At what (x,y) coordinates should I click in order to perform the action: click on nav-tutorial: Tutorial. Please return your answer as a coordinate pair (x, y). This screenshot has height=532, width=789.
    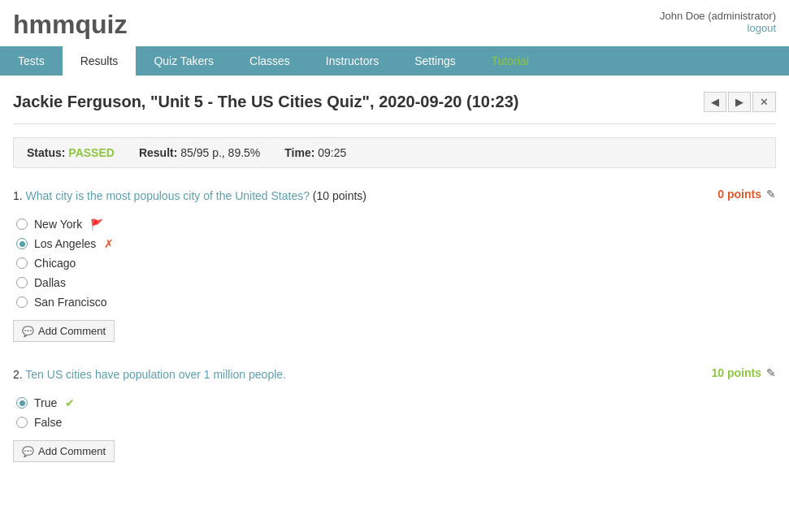
    Looking at the image, I should click on (510, 61).